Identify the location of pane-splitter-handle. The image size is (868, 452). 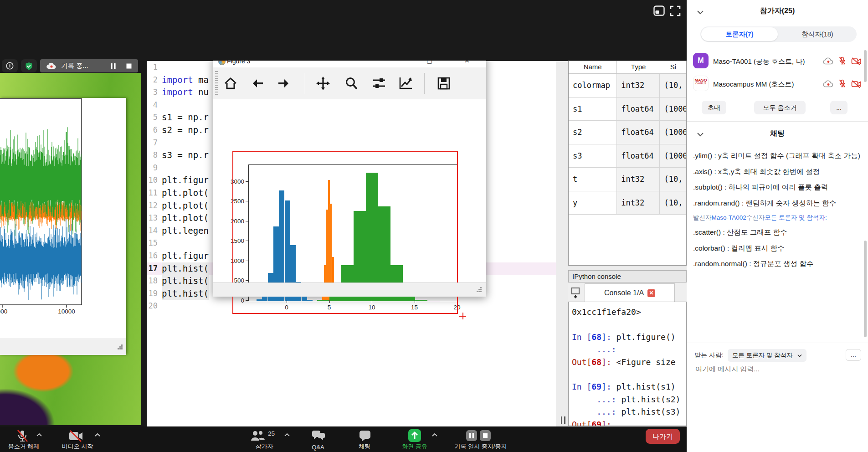
(563, 420).